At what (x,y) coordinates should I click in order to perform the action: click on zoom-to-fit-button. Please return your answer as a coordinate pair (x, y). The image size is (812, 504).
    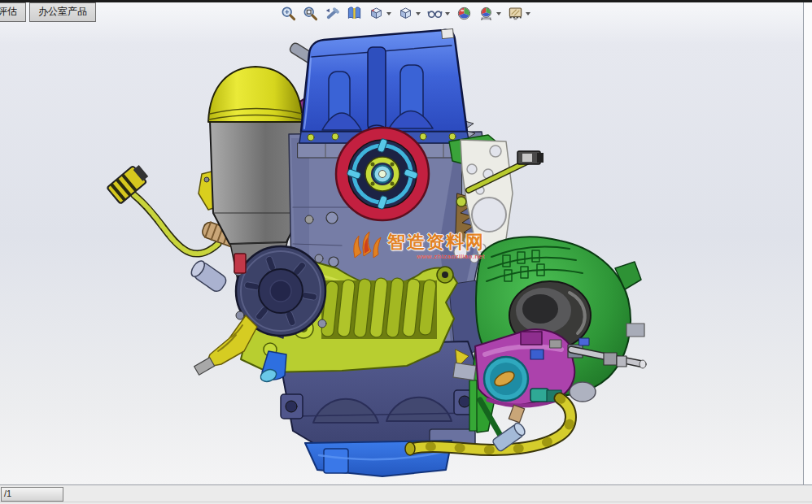
    Looking at the image, I should click on (288, 13).